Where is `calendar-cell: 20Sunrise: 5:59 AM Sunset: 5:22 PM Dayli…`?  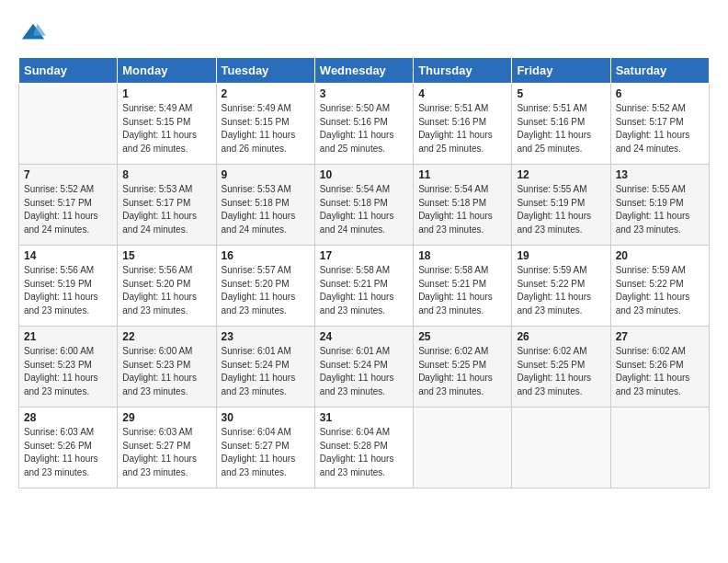 calendar-cell: 20Sunrise: 5:59 AM Sunset: 5:22 PM Dayli… is located at coordinates (660, 286).